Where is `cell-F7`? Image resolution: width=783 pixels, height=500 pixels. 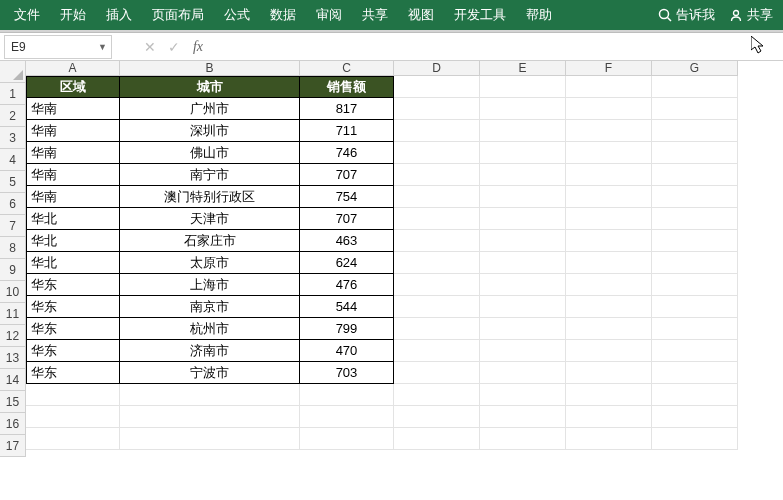 cell-F7 is located at coordinates (609, 219).